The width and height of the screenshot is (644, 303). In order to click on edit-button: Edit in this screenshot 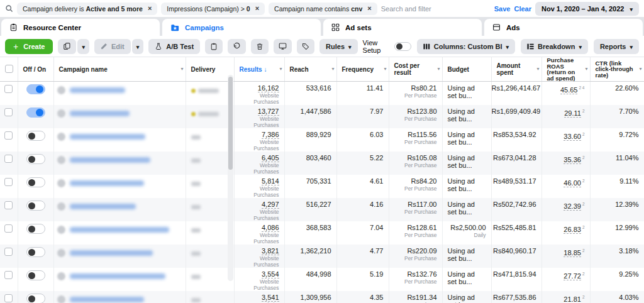, I will do `click(113, 47)`.